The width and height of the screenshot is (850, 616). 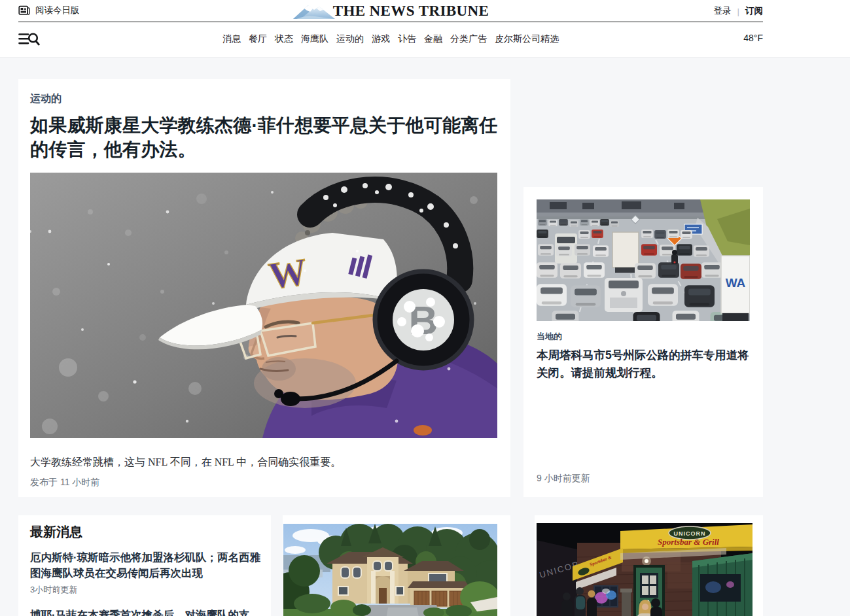 What do you see at coordinates (391, 11) in the screenshot?
I see `top-bar: 阅读今日版 THE NEWS TRIBUNE` at bounding box center [391, 11].